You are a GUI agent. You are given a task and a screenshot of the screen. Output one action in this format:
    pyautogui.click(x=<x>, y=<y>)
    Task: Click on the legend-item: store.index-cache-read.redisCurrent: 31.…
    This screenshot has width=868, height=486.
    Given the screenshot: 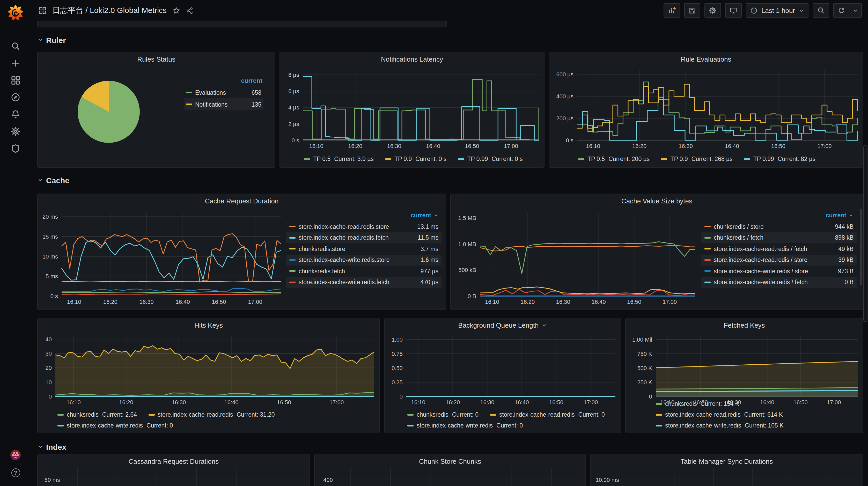 What is the action you would take?
    pyautogui.click(x=212, y=415)
    